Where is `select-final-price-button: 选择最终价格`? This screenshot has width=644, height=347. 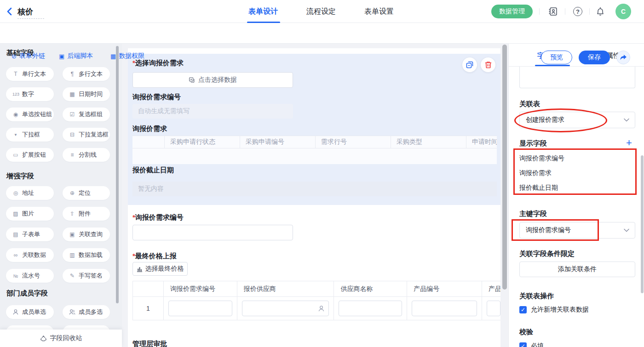 select-final-price-button: 选择最终价格 is located at coordinates (160, 269).